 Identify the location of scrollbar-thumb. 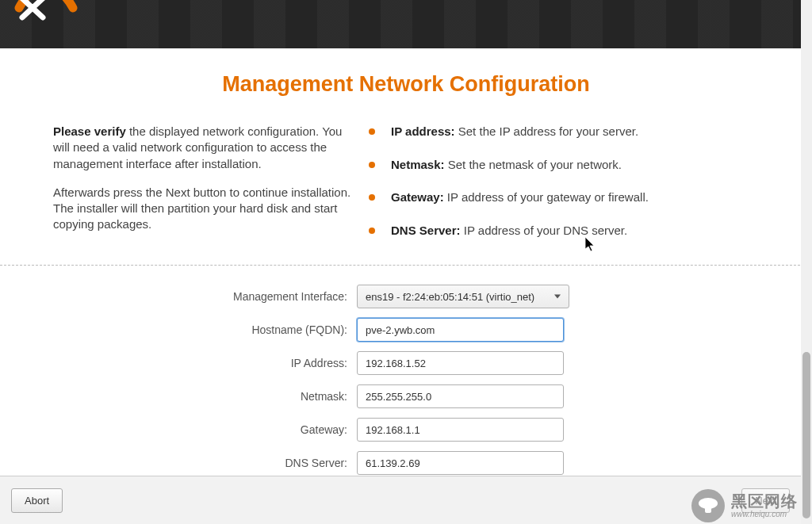
(806, 435).